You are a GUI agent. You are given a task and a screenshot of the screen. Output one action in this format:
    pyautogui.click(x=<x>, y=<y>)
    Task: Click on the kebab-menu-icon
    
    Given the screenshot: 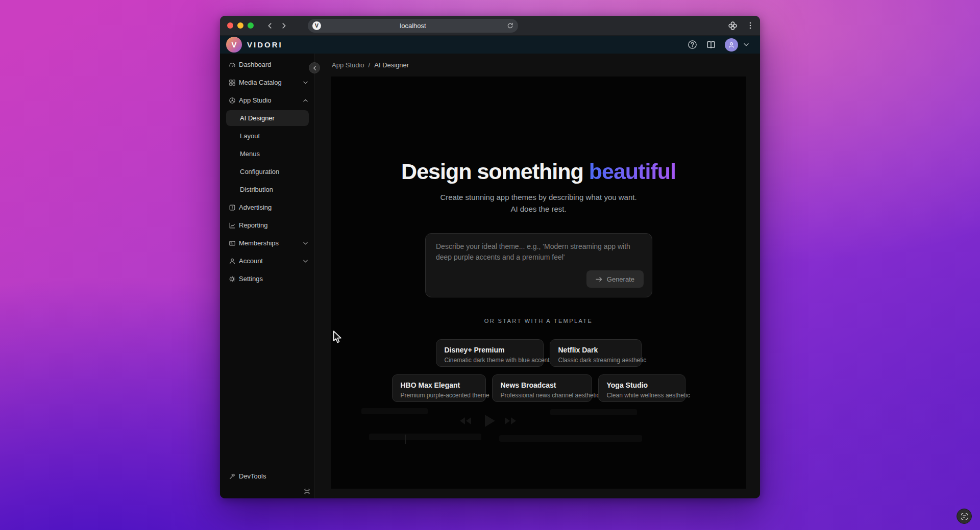 What is the action you would take?
    pyautogui.click(x=750, y=26)
    